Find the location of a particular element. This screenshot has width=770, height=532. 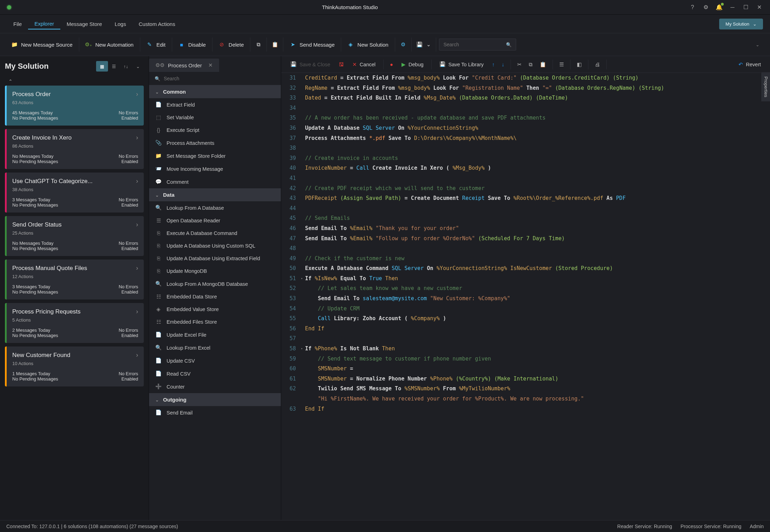

search-input is located at coordinates (475, 45).